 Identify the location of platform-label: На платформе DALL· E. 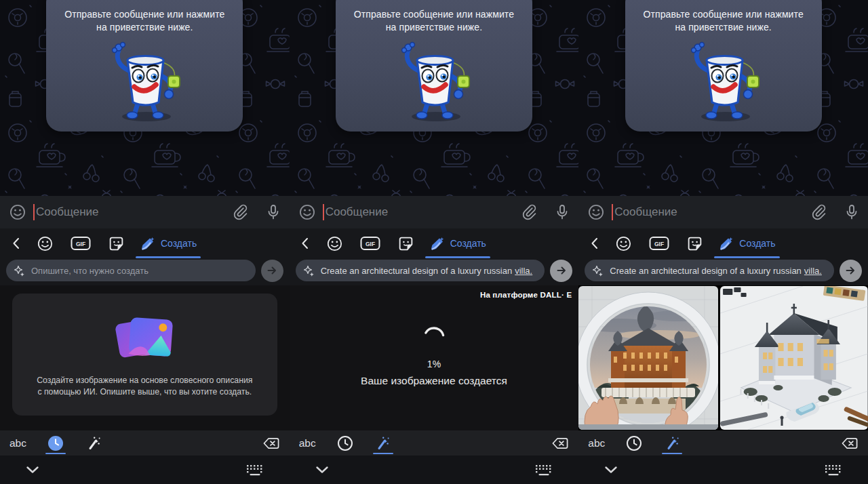
(526, 295).